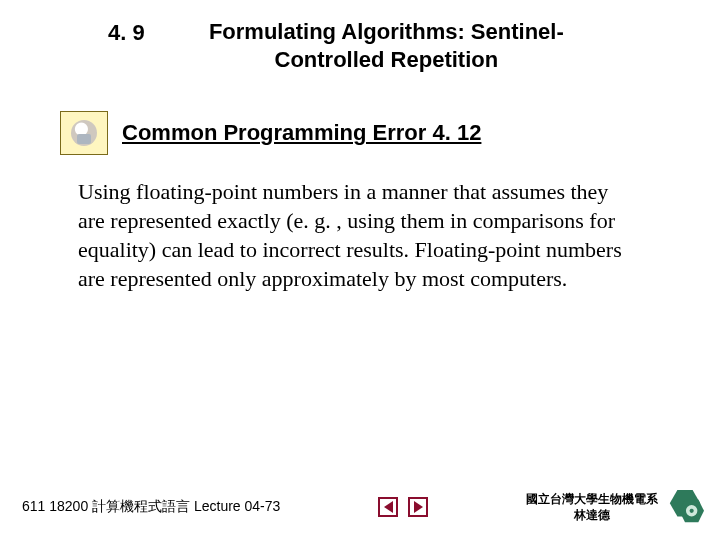 The image size is (720, 540). Describe the element at coordinates (390, 133) in the screenshot. I see `tip-header: Common Programming Error 4. 12` at that location.